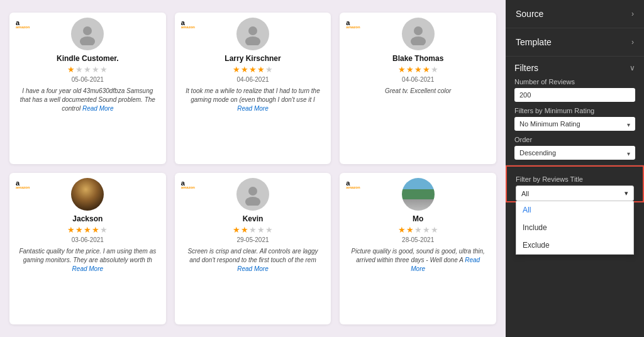 The height and width of the screenshot is (337, 644). Describe the element at coordinates (418, 91) in the screenshot. I see `review-text: Great tv. Excellent color` at that location.